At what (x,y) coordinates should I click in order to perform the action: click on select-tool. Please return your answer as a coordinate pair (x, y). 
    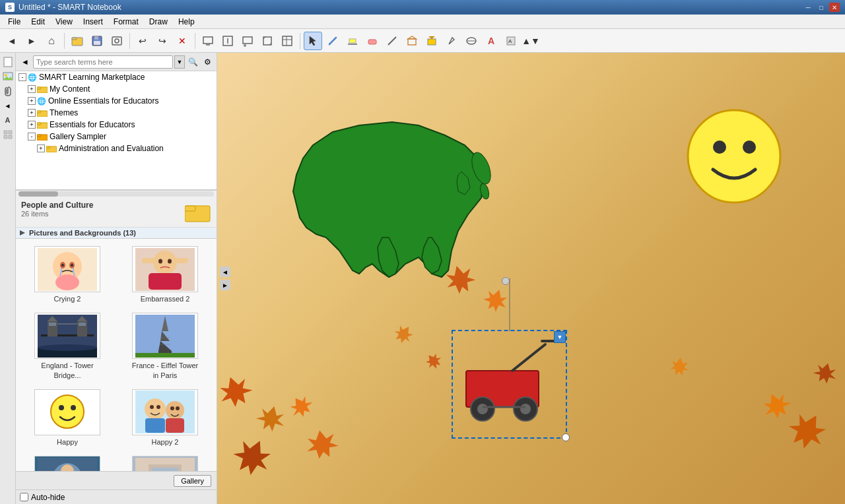
    Looking at the image, I should click on (313, 41).